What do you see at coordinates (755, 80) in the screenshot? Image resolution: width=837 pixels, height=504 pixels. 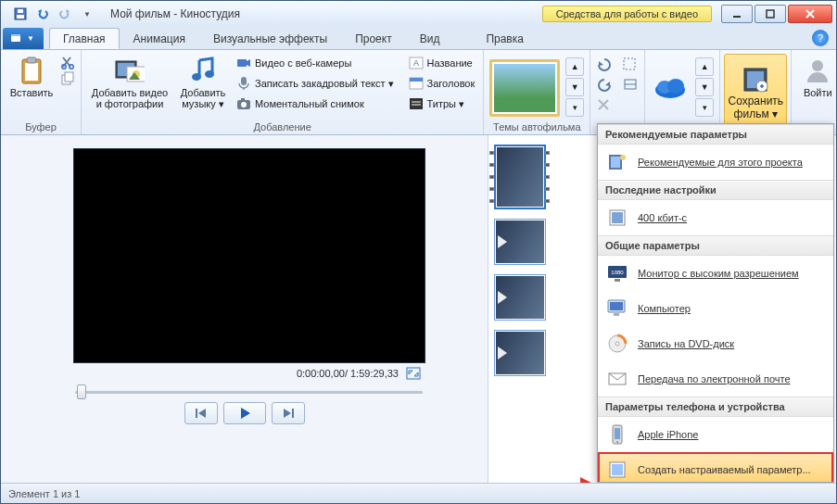 I see `film-save-icon` at bounding box center [755, 80].